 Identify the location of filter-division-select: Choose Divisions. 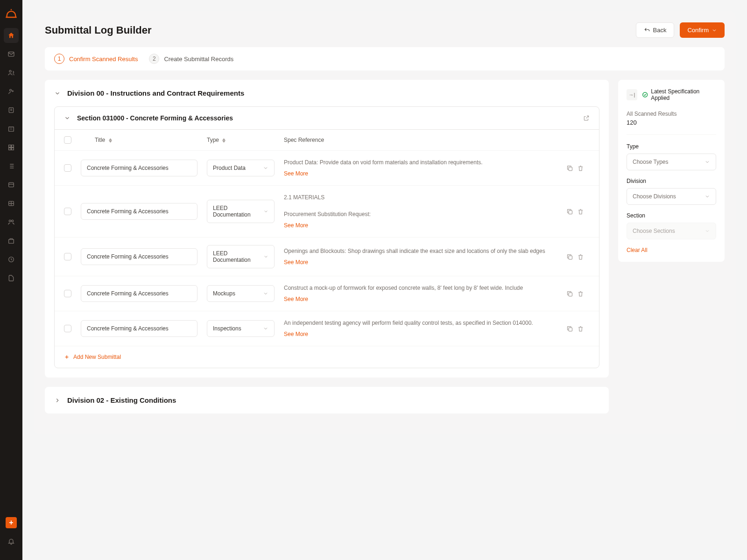
(671, 196).